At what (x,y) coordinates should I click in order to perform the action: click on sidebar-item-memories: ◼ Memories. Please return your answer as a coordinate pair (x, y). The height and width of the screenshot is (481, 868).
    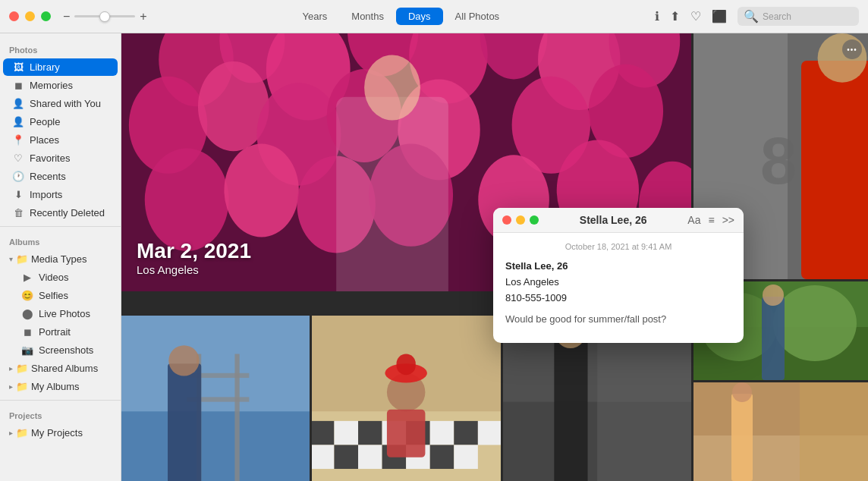
    Looking at the image, I should click on (61, 85).